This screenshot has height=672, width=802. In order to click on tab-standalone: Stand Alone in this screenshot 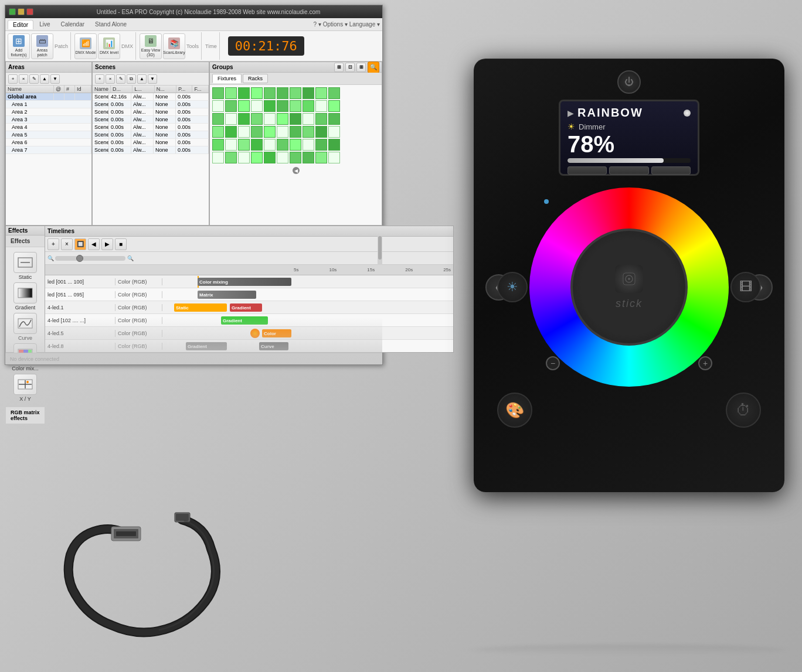, I will do `click(111, 25)`.